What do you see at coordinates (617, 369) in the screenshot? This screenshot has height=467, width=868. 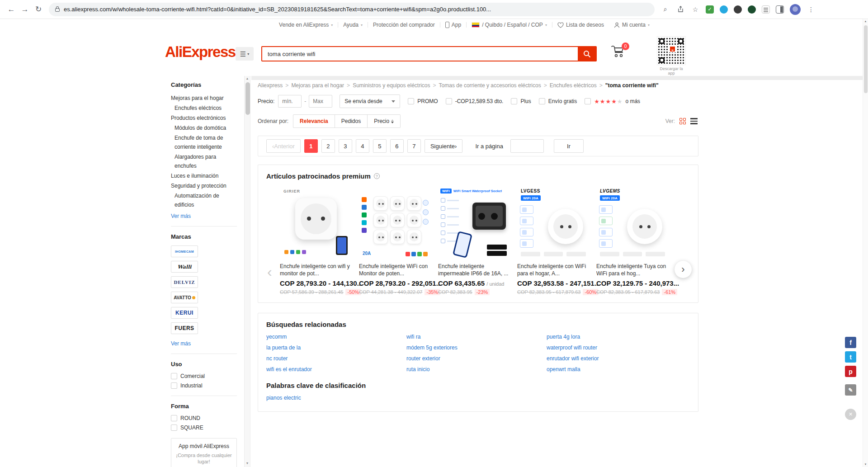 I see `related-link: openwrt malla` at bounding box center [617, 369].